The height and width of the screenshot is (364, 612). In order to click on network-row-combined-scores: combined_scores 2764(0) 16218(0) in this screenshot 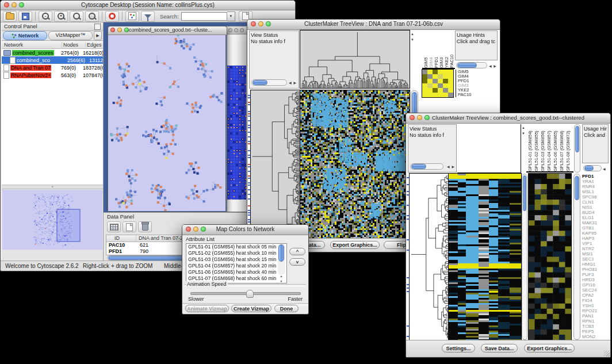, I will do `click(52, 53)`.